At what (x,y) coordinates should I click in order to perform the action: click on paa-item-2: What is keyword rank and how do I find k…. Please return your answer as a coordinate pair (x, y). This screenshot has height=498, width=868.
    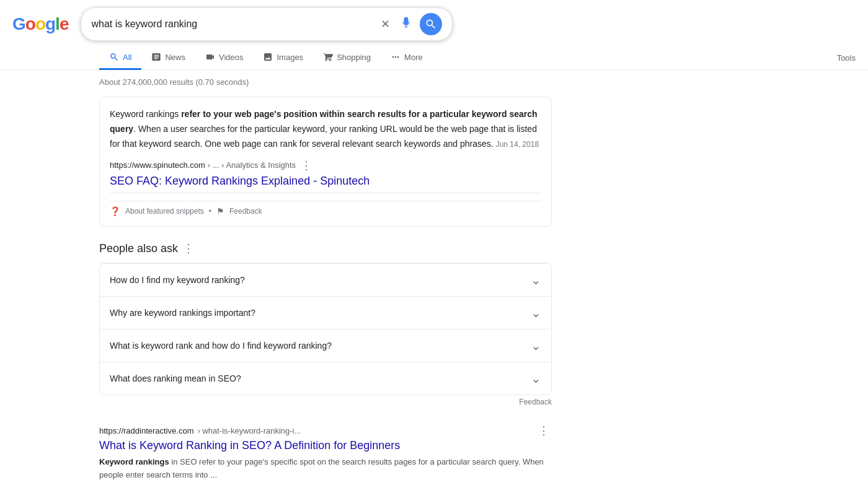
    Looking at the image, I should click on (326, 346).